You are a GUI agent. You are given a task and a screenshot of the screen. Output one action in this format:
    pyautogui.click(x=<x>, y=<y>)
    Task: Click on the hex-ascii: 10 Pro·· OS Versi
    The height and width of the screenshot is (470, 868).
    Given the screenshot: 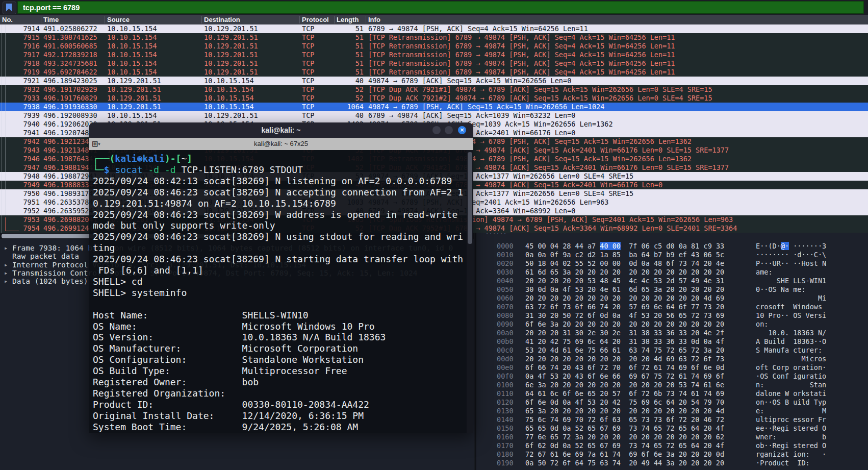 What is the action you would take?
    pyautogui.click(x=791, y=315)
    